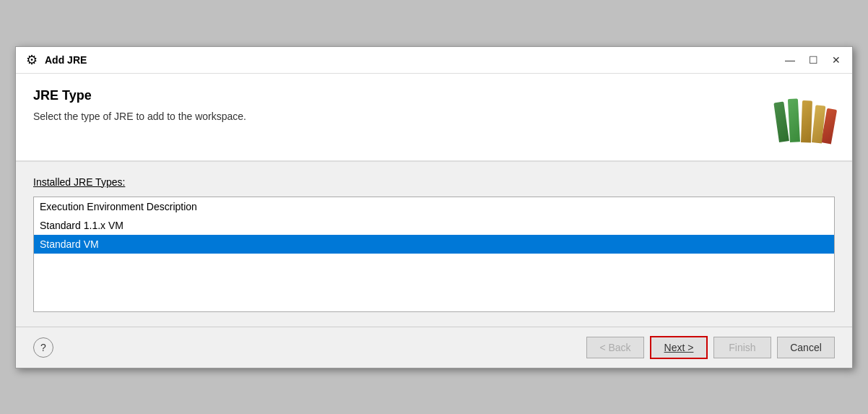  Describe the element at coordinates (140, 95) in the screenshot. I see `header-title: JRE Type` at that location.